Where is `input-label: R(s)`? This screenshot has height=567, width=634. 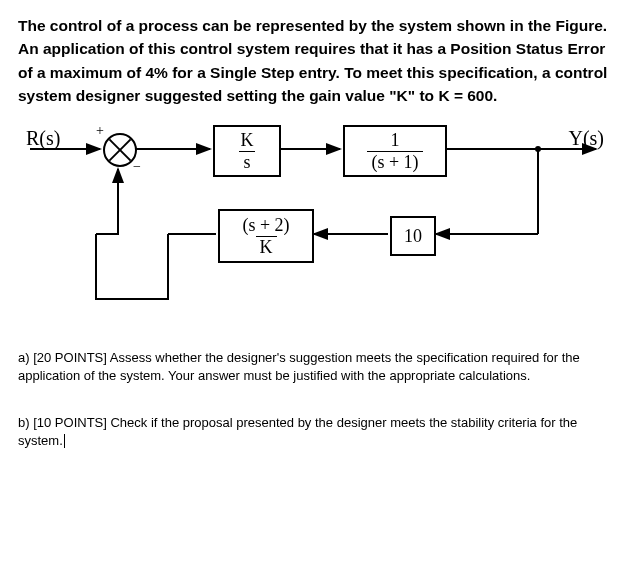
input-label: R(s) is located at coordinates (43, 138).